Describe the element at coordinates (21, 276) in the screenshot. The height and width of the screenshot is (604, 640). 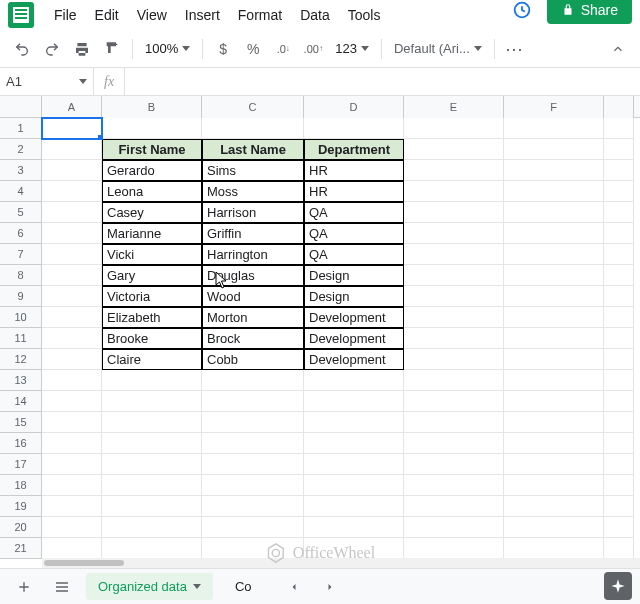
I see `row-header: 8` at that location.